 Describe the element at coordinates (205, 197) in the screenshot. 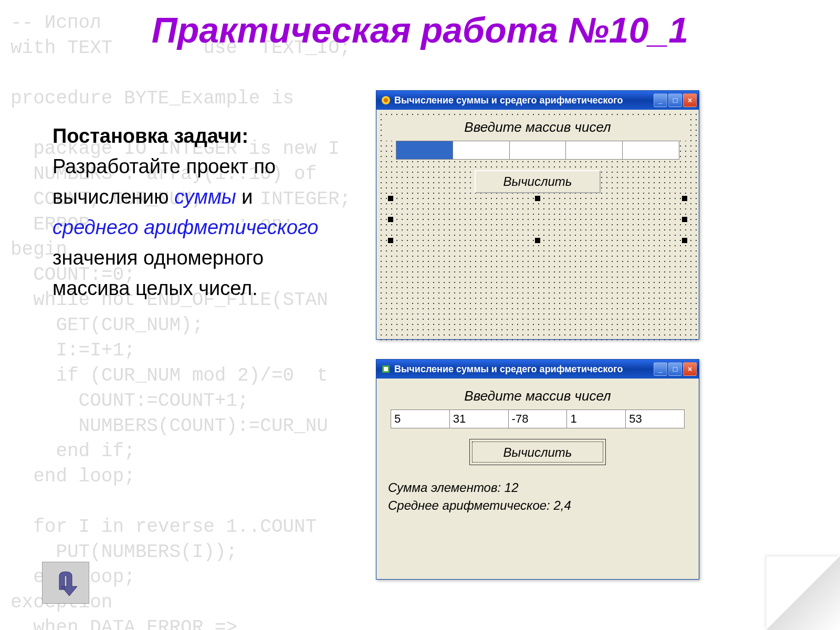

I see `task-em-sum: суммы` at that location.